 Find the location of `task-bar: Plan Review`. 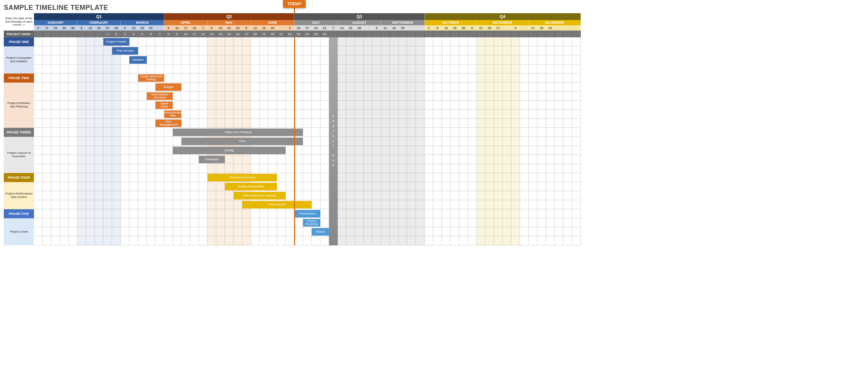

task-bar: Plan Review is located at coordinates (125, 51).